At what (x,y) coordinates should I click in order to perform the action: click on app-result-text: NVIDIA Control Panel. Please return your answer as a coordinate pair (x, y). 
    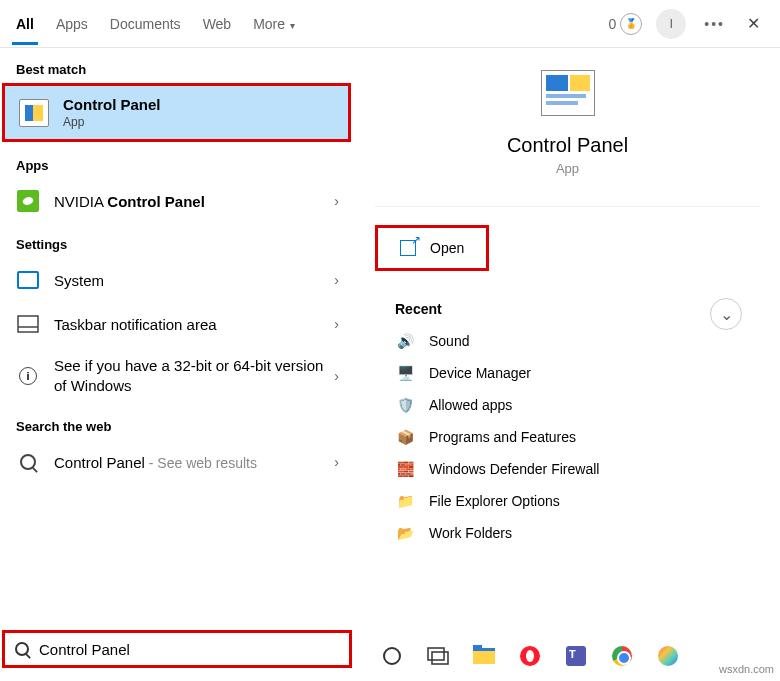
    Looking at the image, I should click on (194, 202).